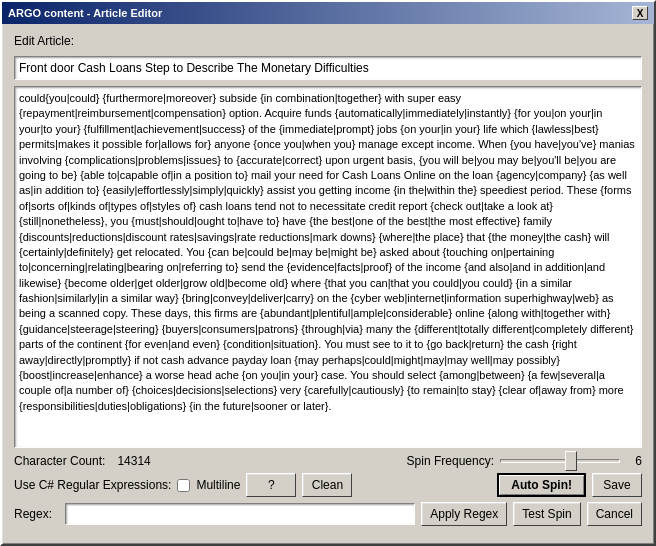 This screenshot has height=546, width=656. Describe the element at coordinates (240, 514) in the screenshot. I see `regex-input` at that location.